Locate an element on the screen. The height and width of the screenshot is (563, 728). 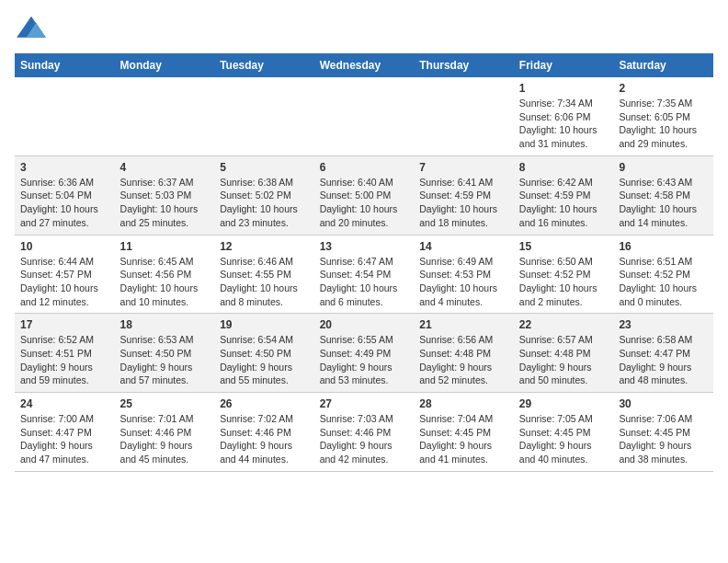
day-info: Sunrise: 6:52 AM Sunset: 4:51 PM Dayligh… is located at coordinates (64, 361).